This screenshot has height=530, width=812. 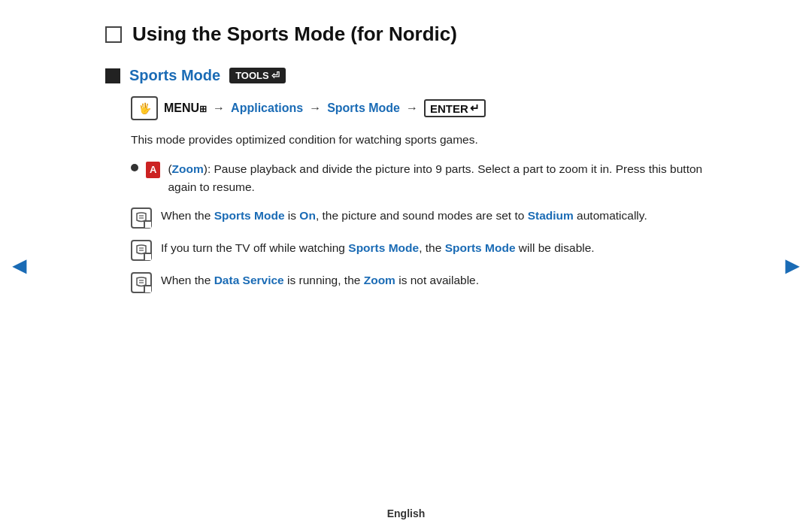 What do you see at coordinates (250, 215) in the screenshot?
I see `note-1-sports-mode: Sports Mode` at bounding box center [250, 215].